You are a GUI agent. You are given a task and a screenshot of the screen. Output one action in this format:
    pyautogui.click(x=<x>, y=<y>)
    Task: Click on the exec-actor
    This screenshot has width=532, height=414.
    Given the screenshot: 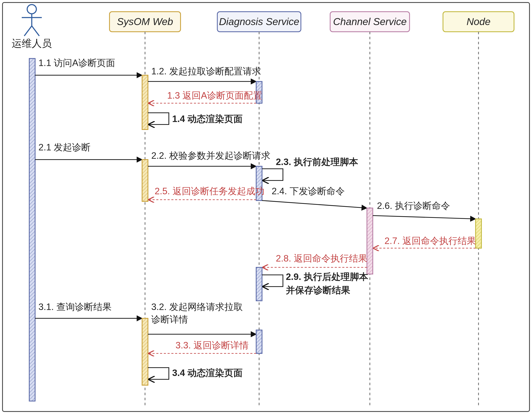 What is the action you would take?
    pyautogui.click(x=32, y=230)
    